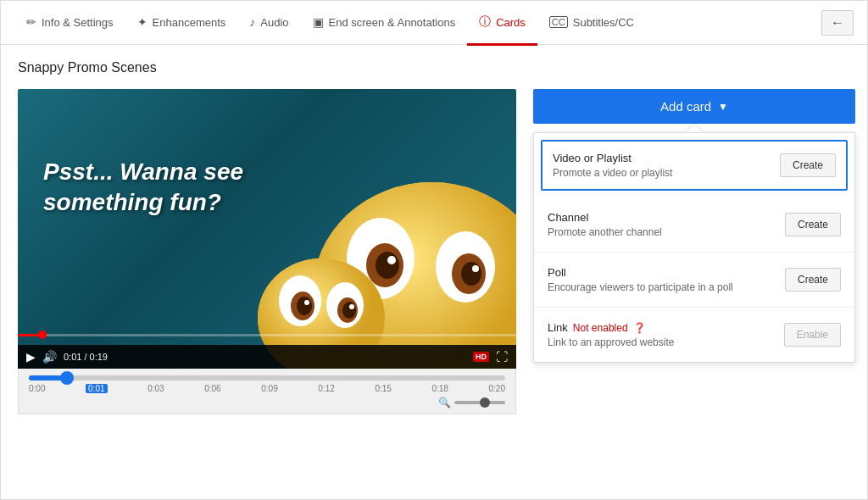 Image resolution: width=868 pixels, height=500 pixels. I want to click on card-option-channel-info: Channel Promote another channel, so click(666, 225).